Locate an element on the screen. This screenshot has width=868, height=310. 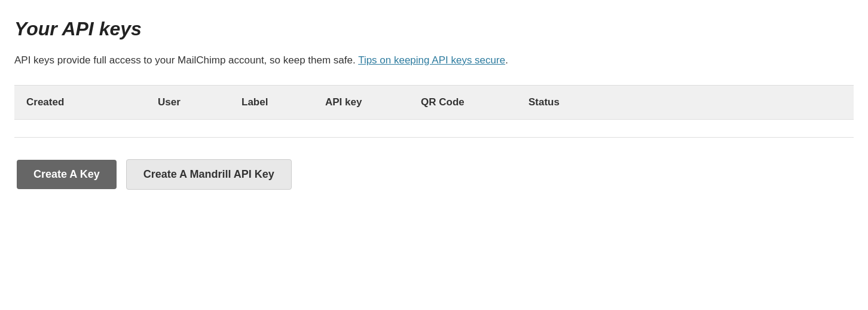
buttons-row: Create A Key Create A Mandrill API Key is located at coordinates (434, 175).